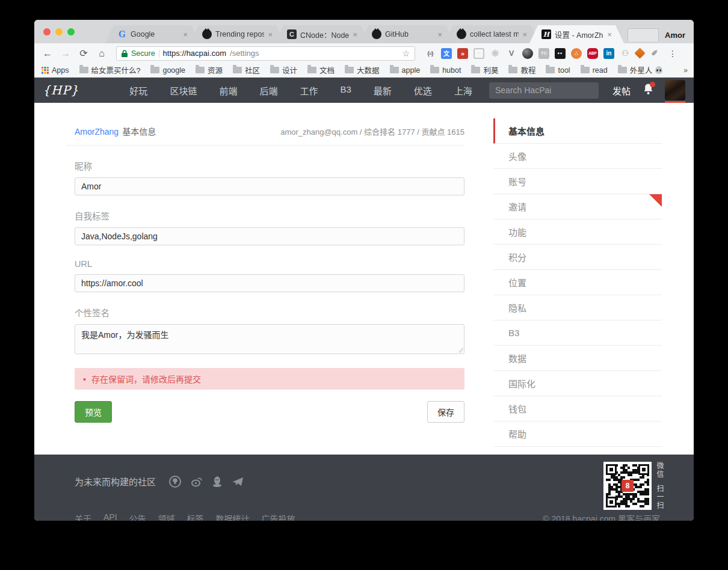 This screenshot has height=570, width=728. What do you see at coordinates (102, 54) in the screenshot?
I see `home-button: ⌂` at bounding box center [102, 54].